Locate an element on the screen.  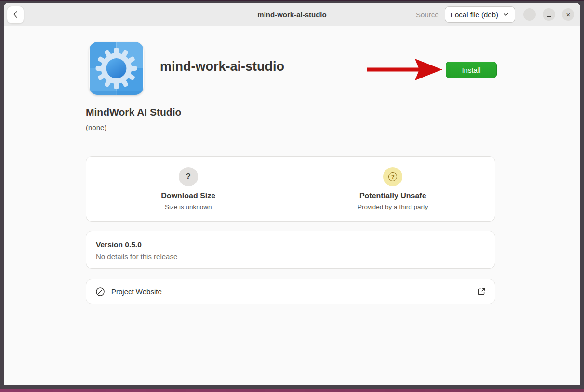
close-icon: × is located at coordinates (569, 14).